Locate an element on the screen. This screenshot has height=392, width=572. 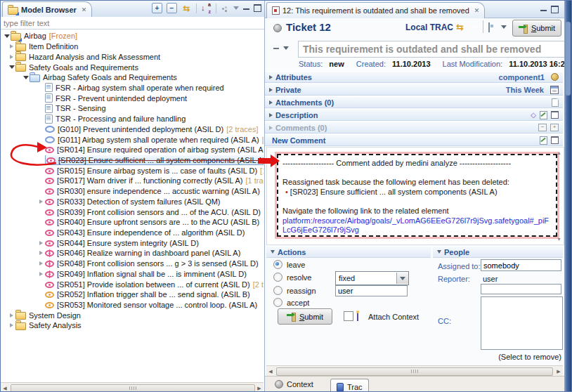
tree-item: [SR040] Ensure upfront sensors are ... t… is located at coordinates (132, 222).